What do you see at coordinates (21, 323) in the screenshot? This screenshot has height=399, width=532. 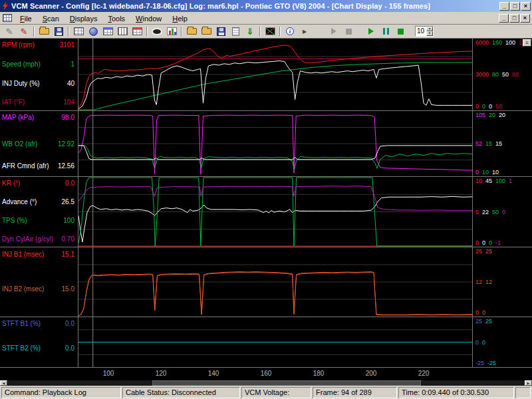 I see `channel-label: STFT B1 (%)` at bounding box center [21, 323].